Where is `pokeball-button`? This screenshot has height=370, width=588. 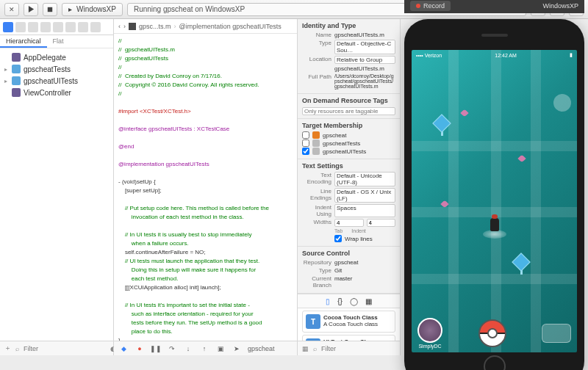 pokeball-button is located at coordinates (492, 333).